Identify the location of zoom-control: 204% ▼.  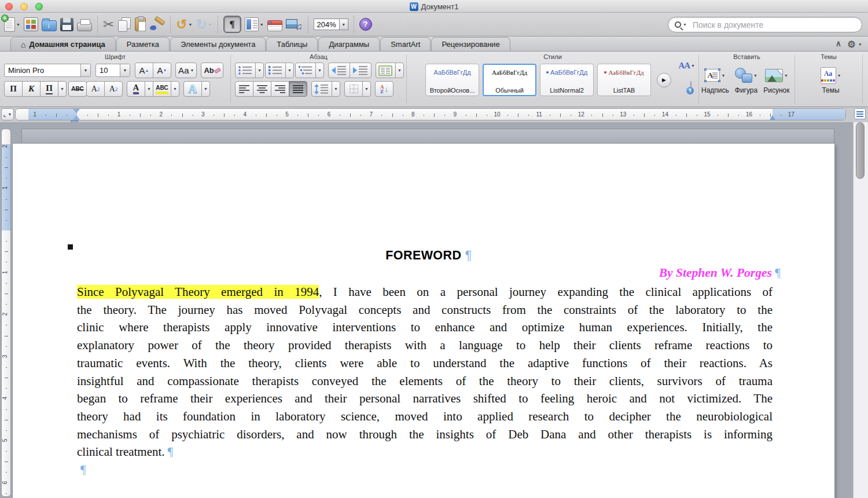
(331, 24).